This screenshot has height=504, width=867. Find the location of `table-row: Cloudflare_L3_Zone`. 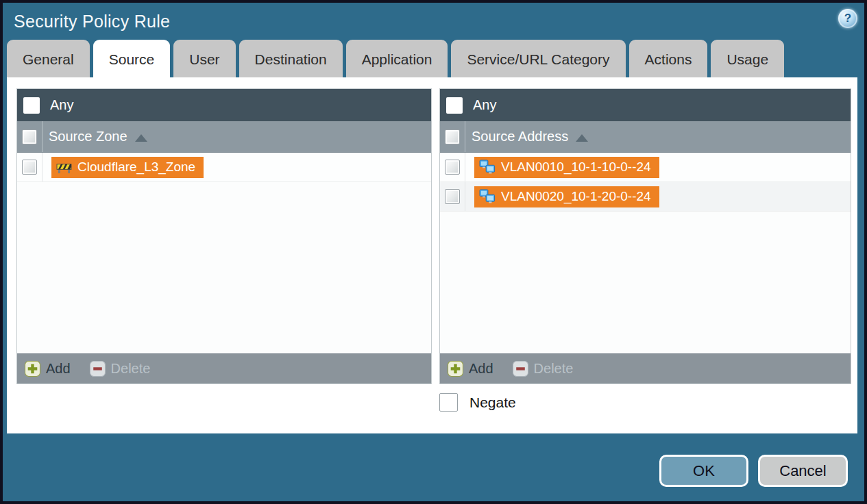

table-row: Cloudflare_L3_Zone is located at coordinates (224, 167).